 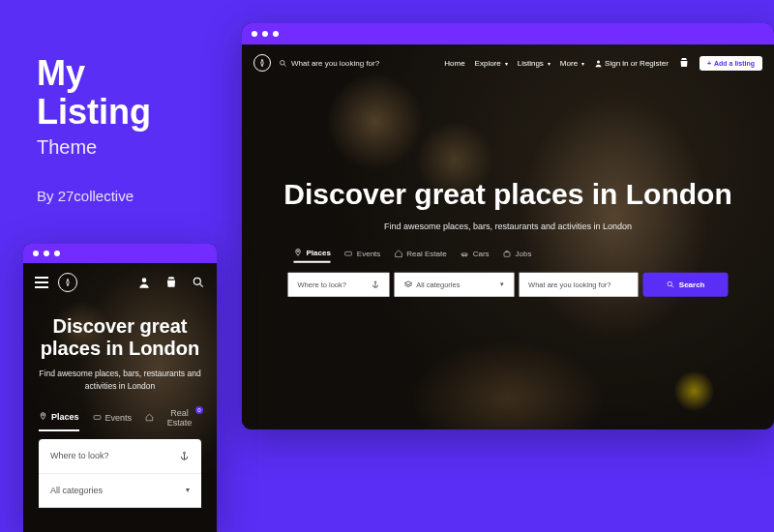 I want to click on promo-title-line2: Listing, so click(x=94, y=112).